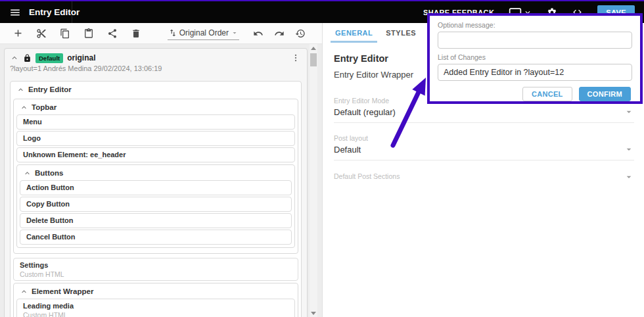  Describe the element at coordinates (156, 300) in the screenshot. I see `tree-group-element-wrapper: Element Wrapper Leading media Custom HTM…` at that location.